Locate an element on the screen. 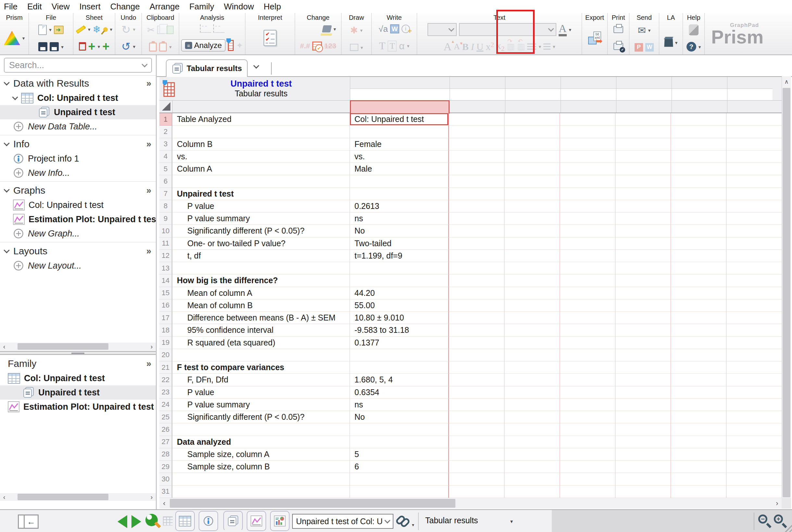 This screenshot has width=792, height=532. row-number: 17 is located at coordinates (166, 318).